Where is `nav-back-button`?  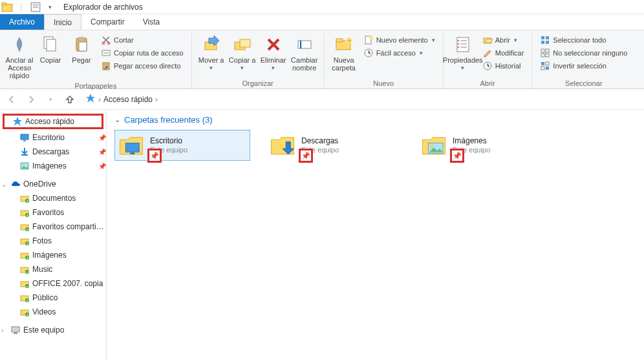
nav-back-button is located at coordinates (12, 99).